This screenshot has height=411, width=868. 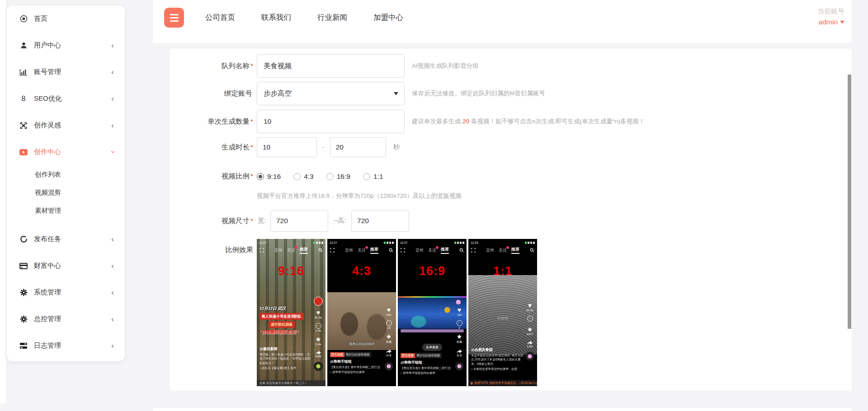 What do you see at coordinates (511, 176) in the screenshot?
I see `form-row-ratio: 视频比例* 9:16 4:3 16:9 1:1` at bounding box center [511, 176].